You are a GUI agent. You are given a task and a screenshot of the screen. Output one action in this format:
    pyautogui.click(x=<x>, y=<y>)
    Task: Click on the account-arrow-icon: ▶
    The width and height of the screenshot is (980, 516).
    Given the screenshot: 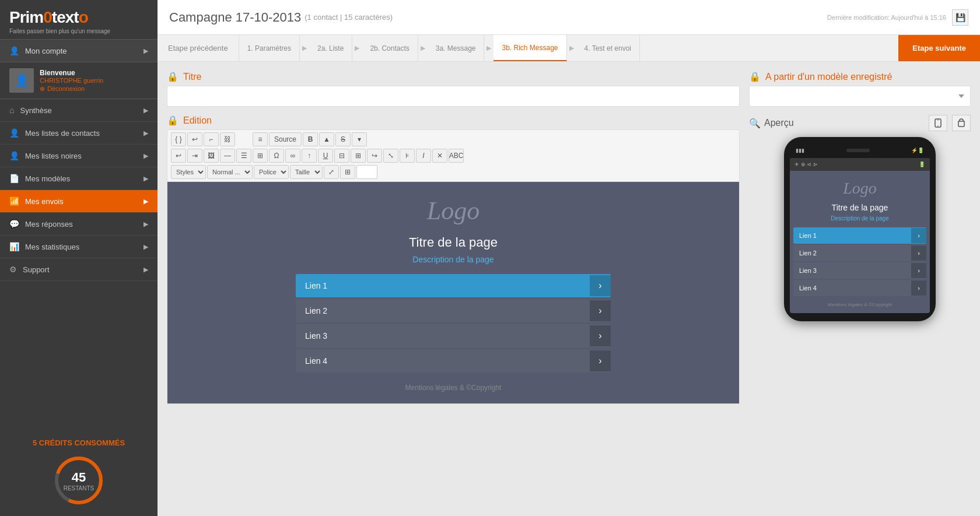 What is the action you would take?
    pyautogui.click(x=146, y=51)
    